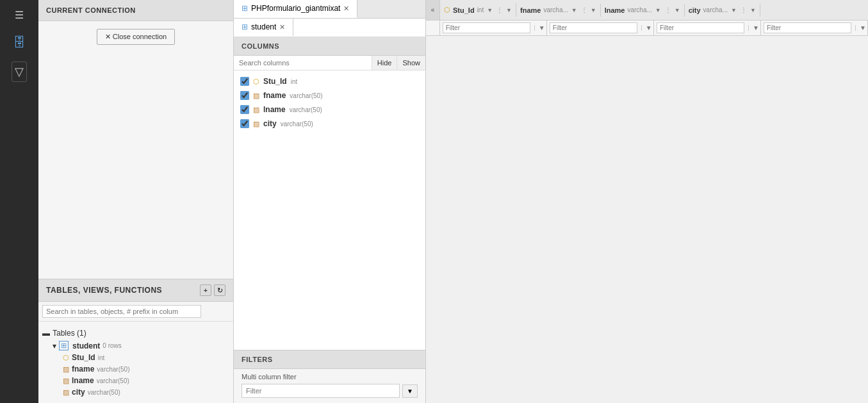 The image size is (868, 403). What do you see at coordinates (136, 341) in the screenshot?
I see `tables-section: TABLES, VIEWS, FUNCTIONS + ↻ ▬ Tables (1…` at bounding box center [136, 341].